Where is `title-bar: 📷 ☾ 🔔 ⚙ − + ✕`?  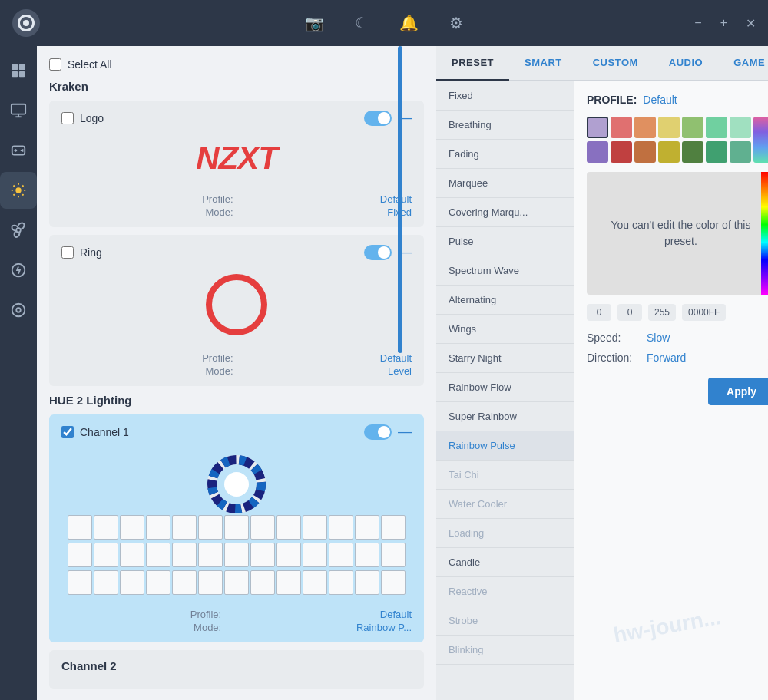
title-bar: 📷 ☾ 🔔 ⚙ − + ✕ is located at coordinates (384, 23).